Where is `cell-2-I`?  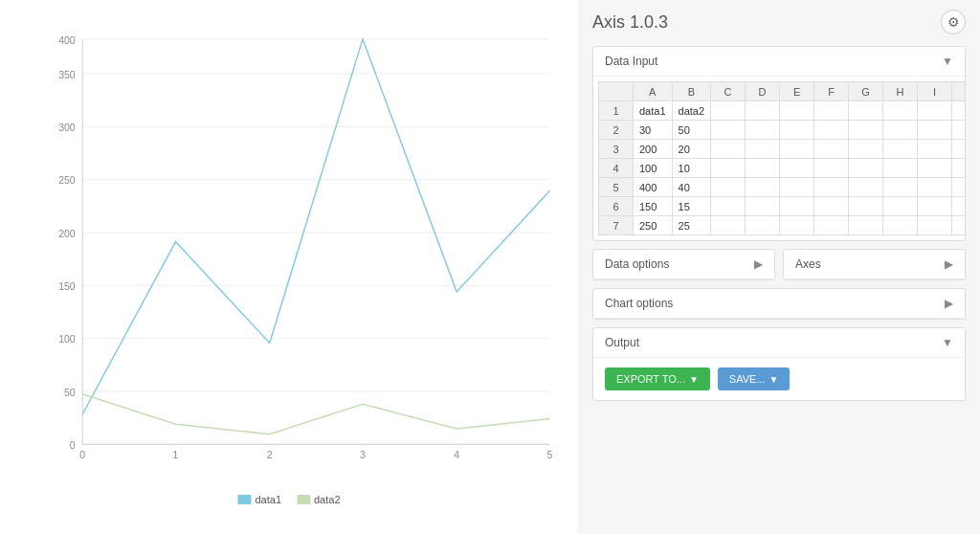 cell-2-I is located at coordinates (935, 130).